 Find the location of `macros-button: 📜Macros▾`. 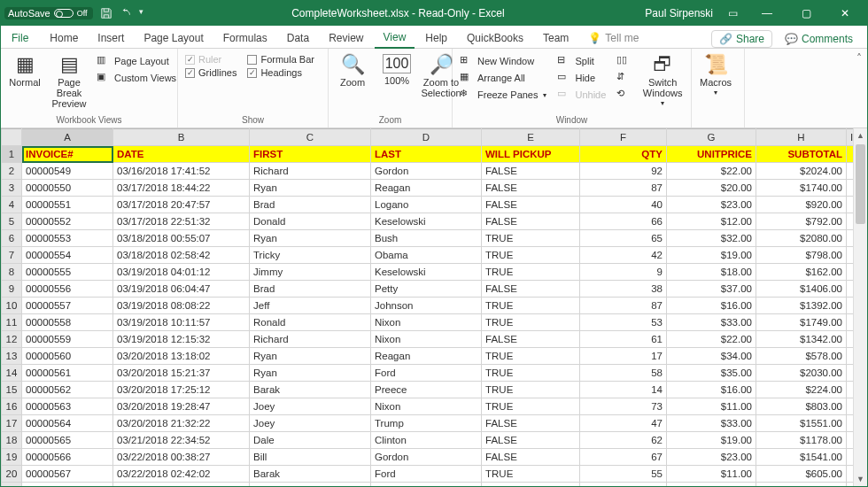

macros-button: 📜Macros▾ is located at coordinates (716, 74).